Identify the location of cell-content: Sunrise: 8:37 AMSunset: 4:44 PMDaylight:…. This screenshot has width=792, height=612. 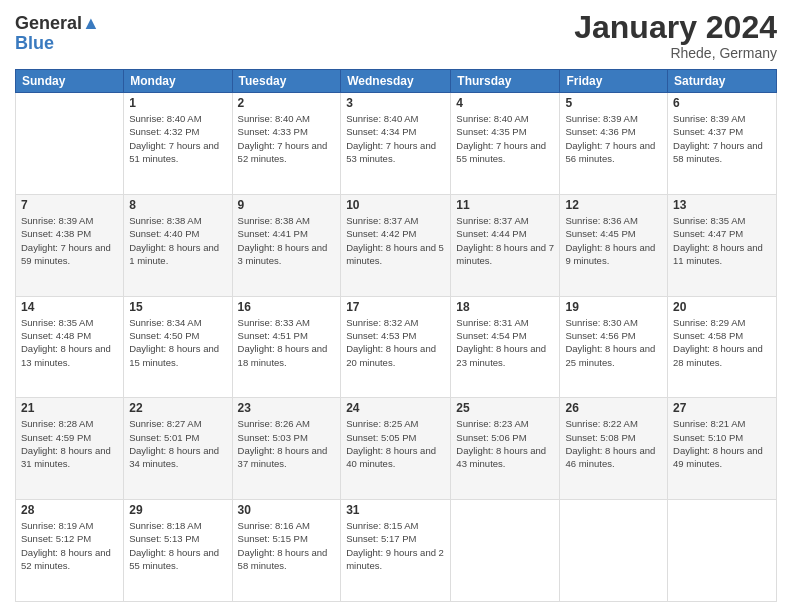
(505, 240).